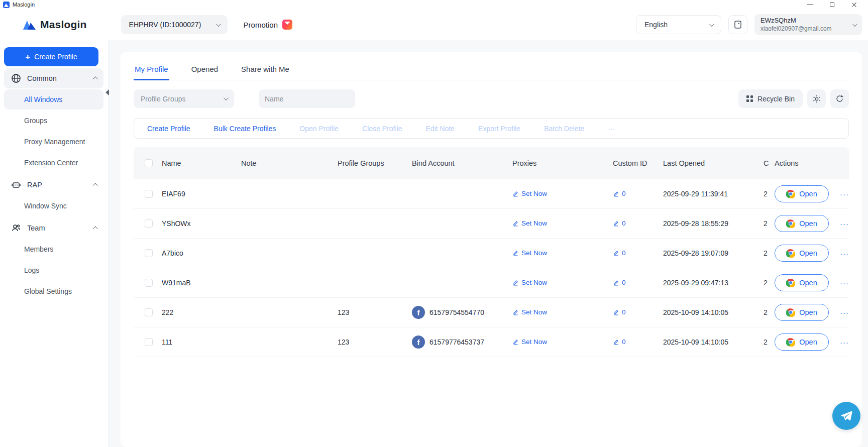  Describe the element at coordinates (54, 78) in the screenshot. I see `sidebar-section-common: Common` at that location.